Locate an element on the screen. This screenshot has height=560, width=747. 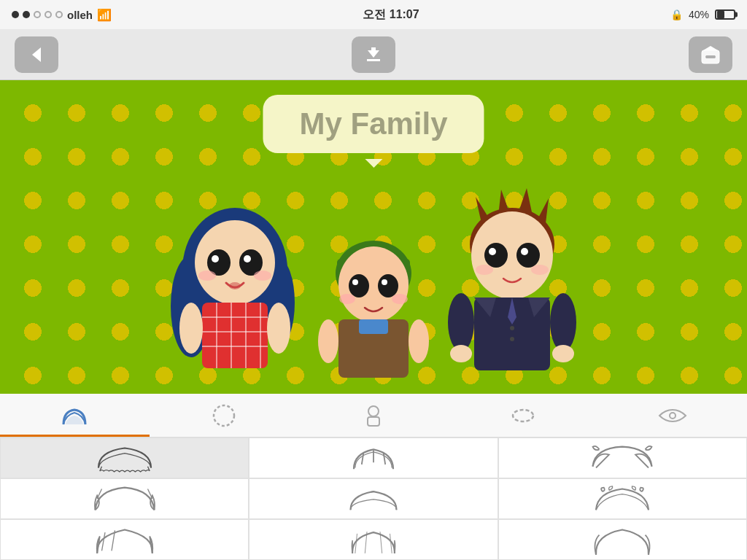
toolbar is located at coordinates (374, 55).